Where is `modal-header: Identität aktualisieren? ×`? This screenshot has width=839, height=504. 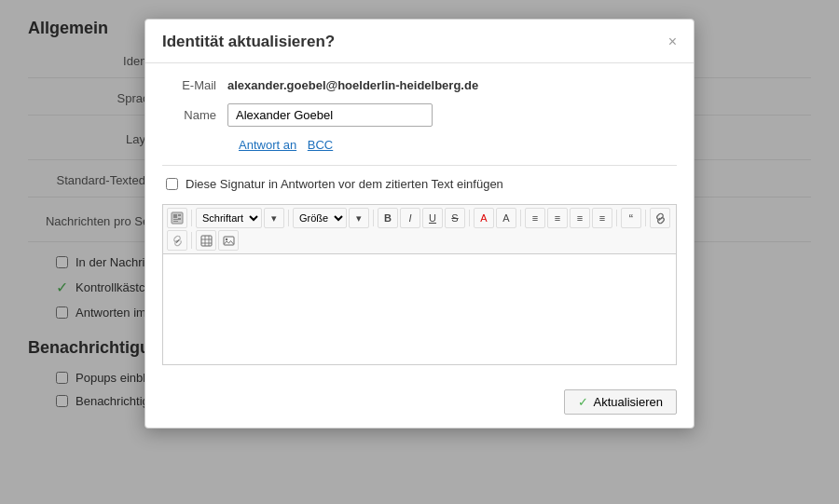
modal-header: Identität aktualisieren? × is located at coordinates (420, 41).